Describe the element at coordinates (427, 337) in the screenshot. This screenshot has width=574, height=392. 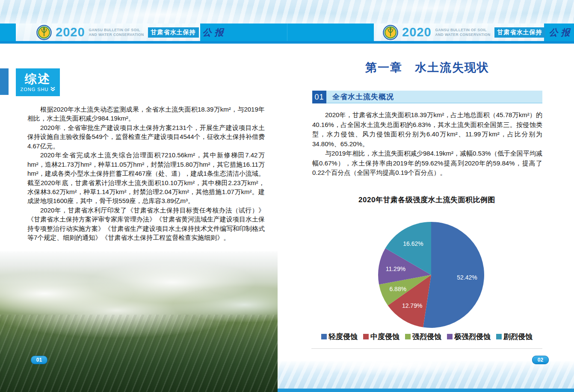
I see `legend-label: 强烈侵蚀` at that location.